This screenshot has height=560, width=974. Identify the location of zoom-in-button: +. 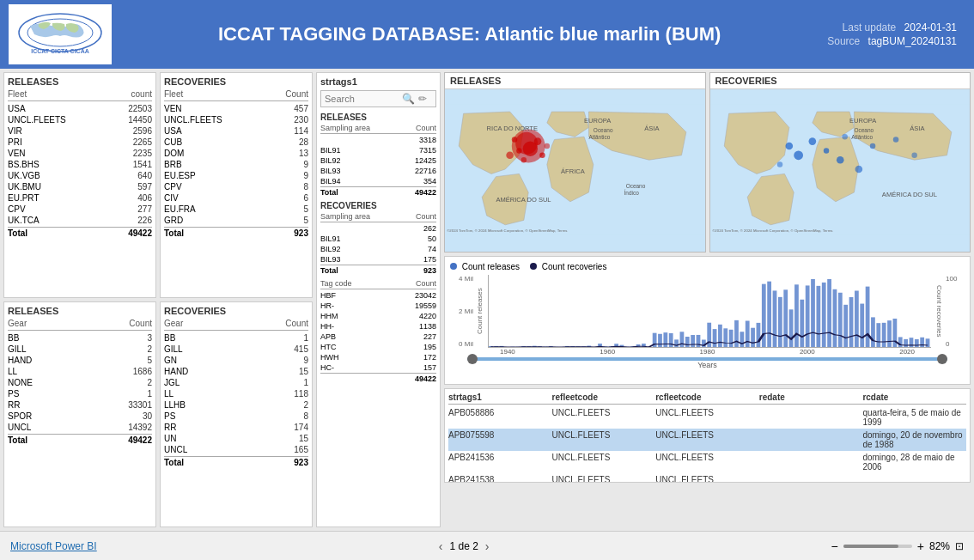
(921, 546).